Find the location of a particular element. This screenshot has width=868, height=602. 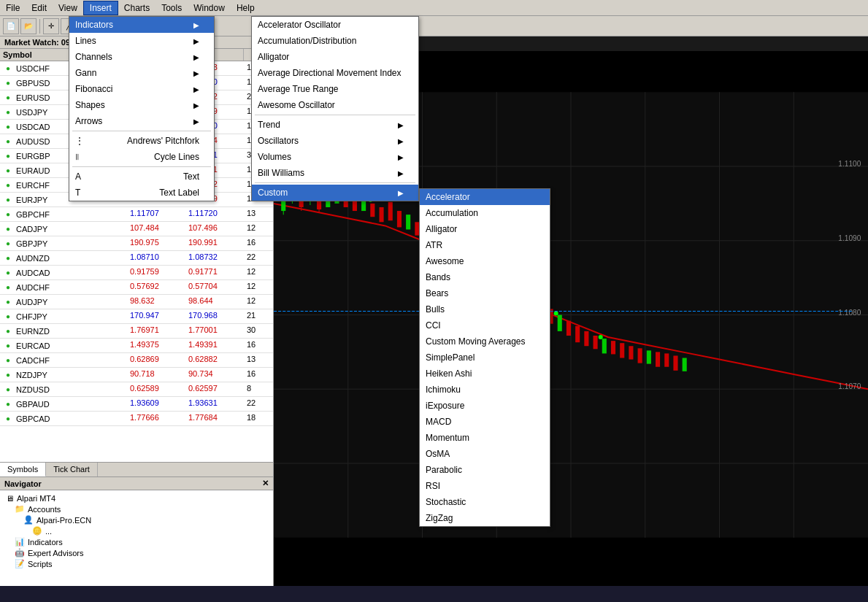

nav-accounts: 📁 Accounts is located at coordinates (137, 509).